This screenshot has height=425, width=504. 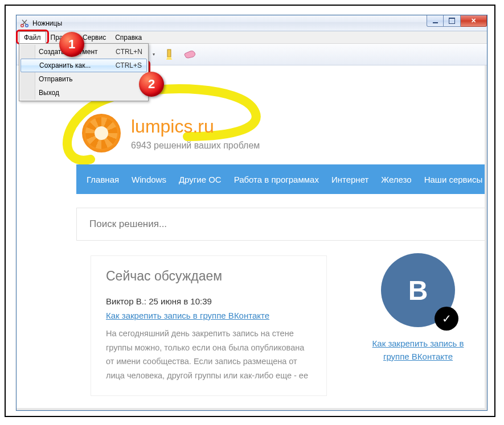 I want to click on menu-help: Справка, so click(x=129, y=38).